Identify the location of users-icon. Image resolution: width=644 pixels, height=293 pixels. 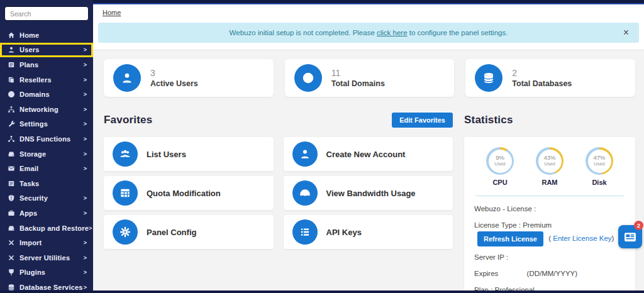
(125, 154).